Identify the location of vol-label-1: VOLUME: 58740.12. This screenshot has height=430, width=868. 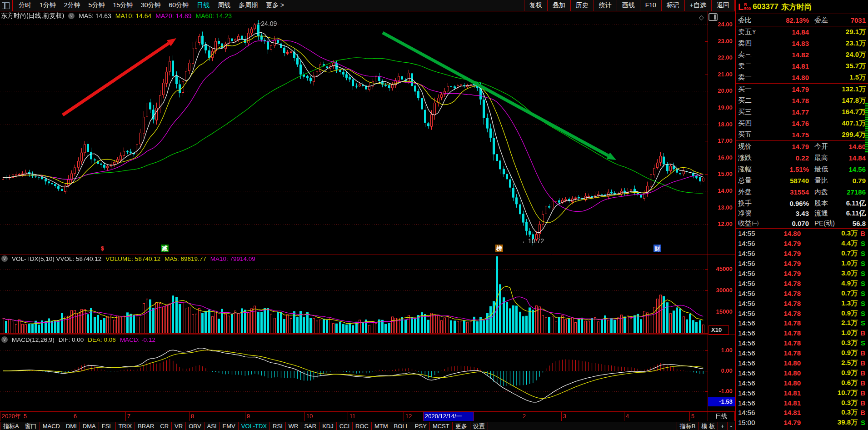
(133, 259).